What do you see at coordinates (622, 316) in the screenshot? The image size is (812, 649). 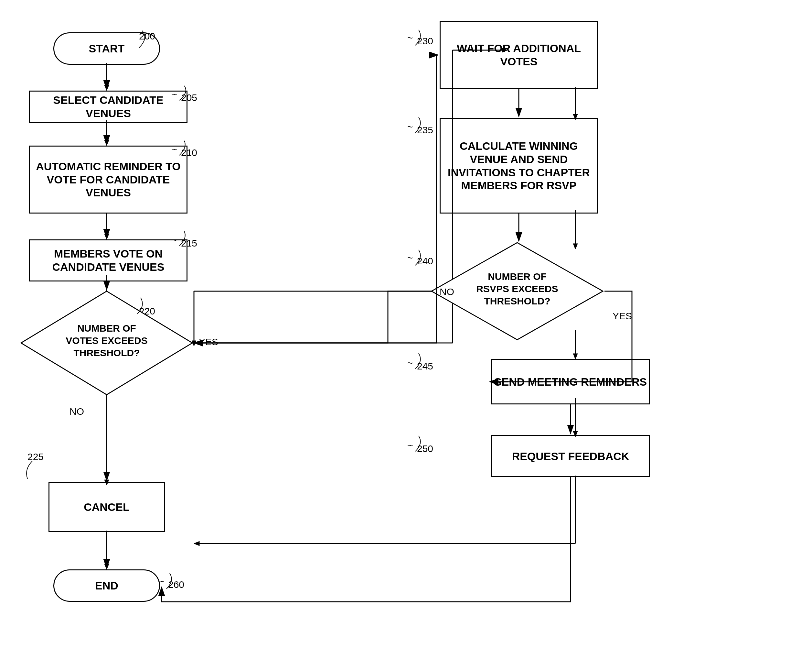 I see `yes-rsvps-label: YES` at bounding box center [622, 316].